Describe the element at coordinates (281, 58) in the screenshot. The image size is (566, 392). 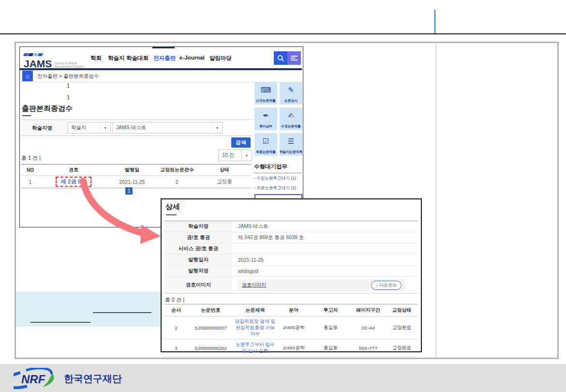
I see `search-icon` at that location.